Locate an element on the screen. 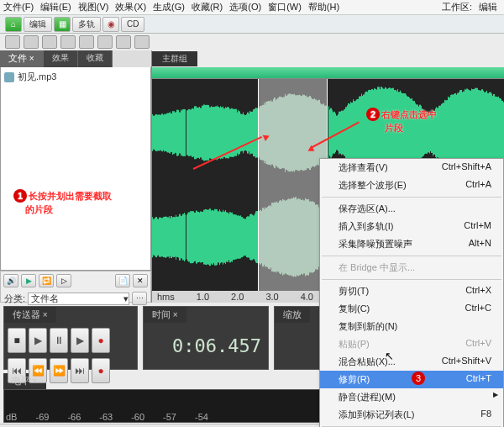 This screenshot has height=427, width=504. menu-help: 帮助(H) is located at coordinates (324, 7).